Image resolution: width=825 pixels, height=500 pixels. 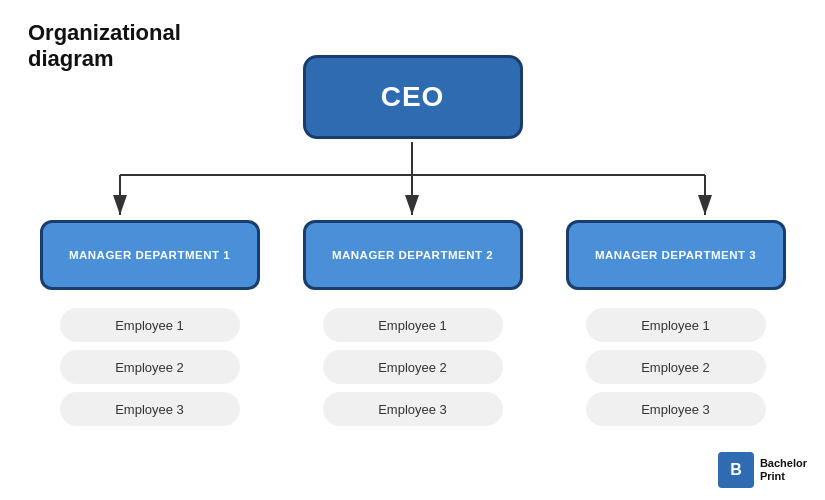 What do you see at coordinates (150, 327) in the screenshot?
I see `department-col-1: MANAGER DEPARTMENT 1 Employee 1 Employee…` at bounding box center [150, 327].